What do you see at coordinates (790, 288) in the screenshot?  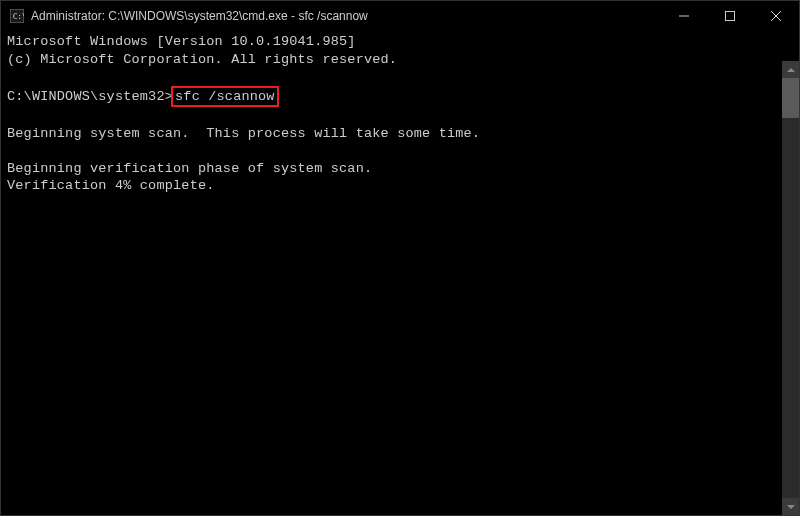 I see `scrollbar-track` at bounding box center [790, 288].